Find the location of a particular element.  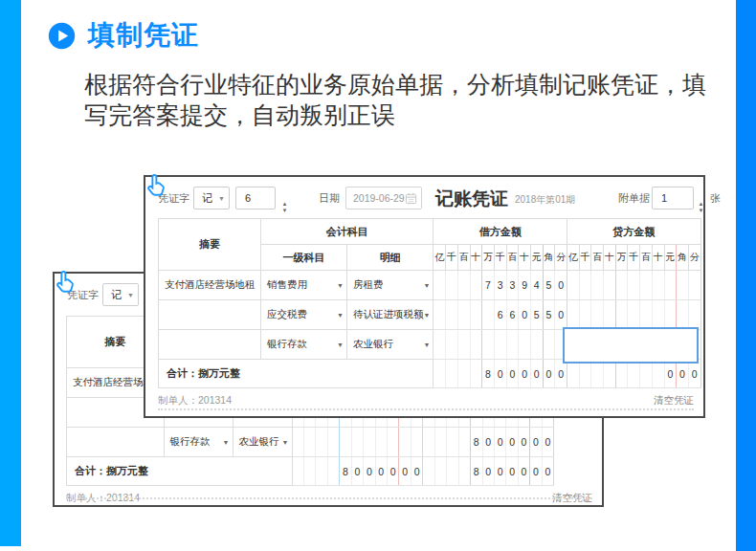

attach-label: 附单据 is located at coordinates (634, 199).